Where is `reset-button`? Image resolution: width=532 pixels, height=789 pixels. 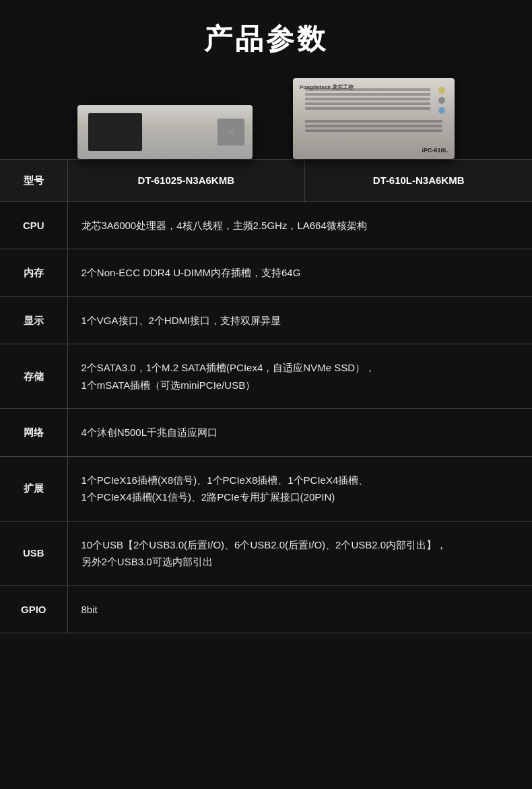 reset-button is located at coordinates (442, 100).